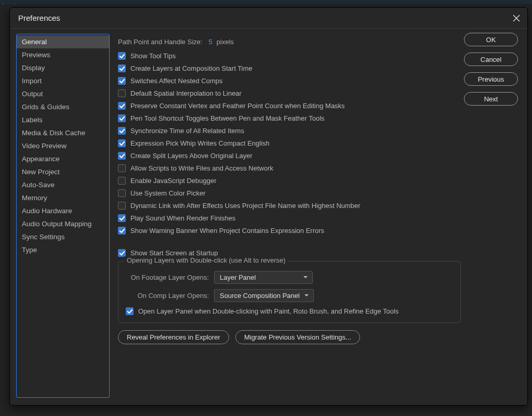 The image size is (532, 416). I want to click on comp-layer-row: On Comp Layer Opens: Source Composition …, so click(289, 295).